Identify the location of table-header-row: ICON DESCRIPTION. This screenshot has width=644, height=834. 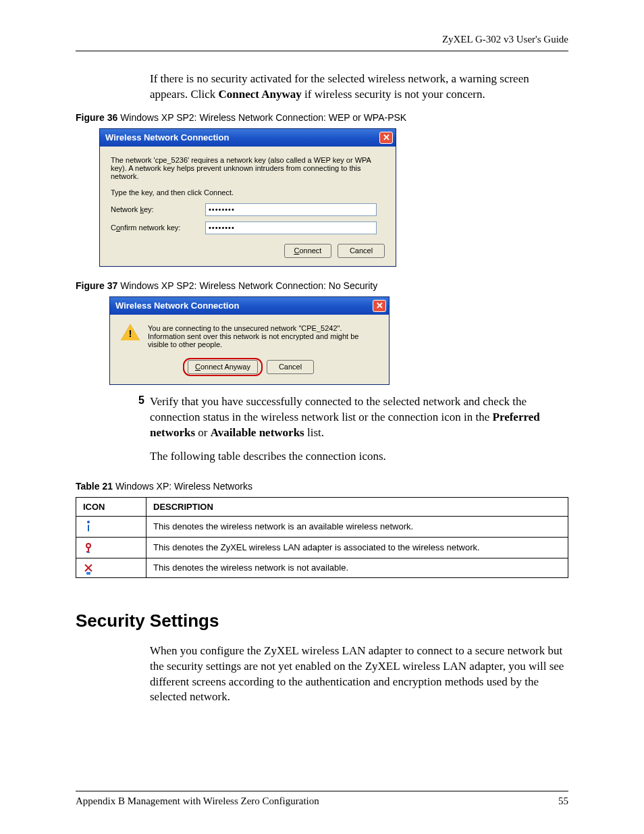
(323, 506).